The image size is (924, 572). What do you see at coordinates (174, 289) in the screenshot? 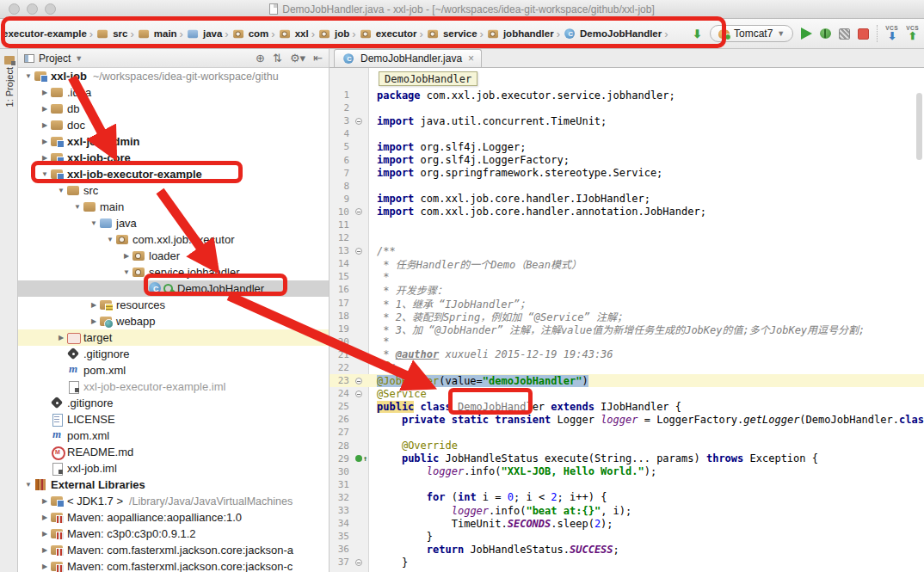
I see `tree-item-demojobhandler: DemoJobHandler` at bounding box center [174, 289].